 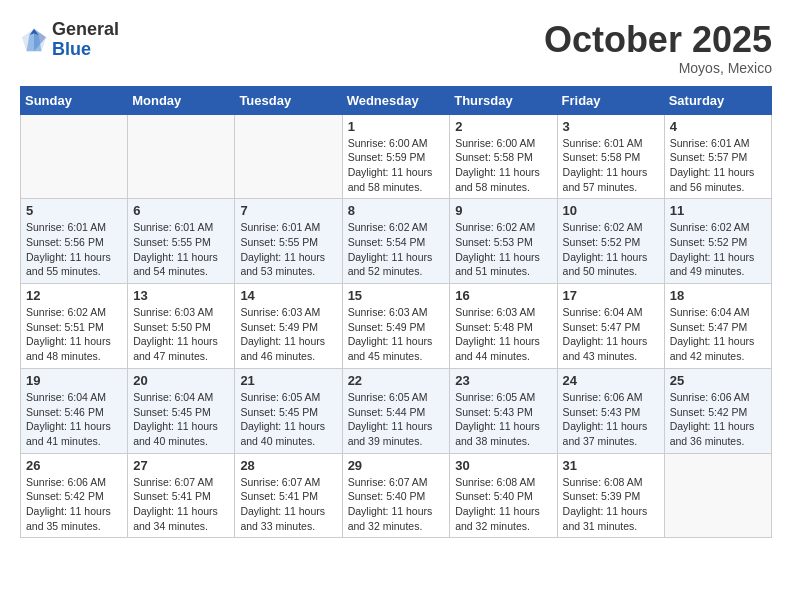 I want to click on day-number: 31, so click(x=611, y=466).